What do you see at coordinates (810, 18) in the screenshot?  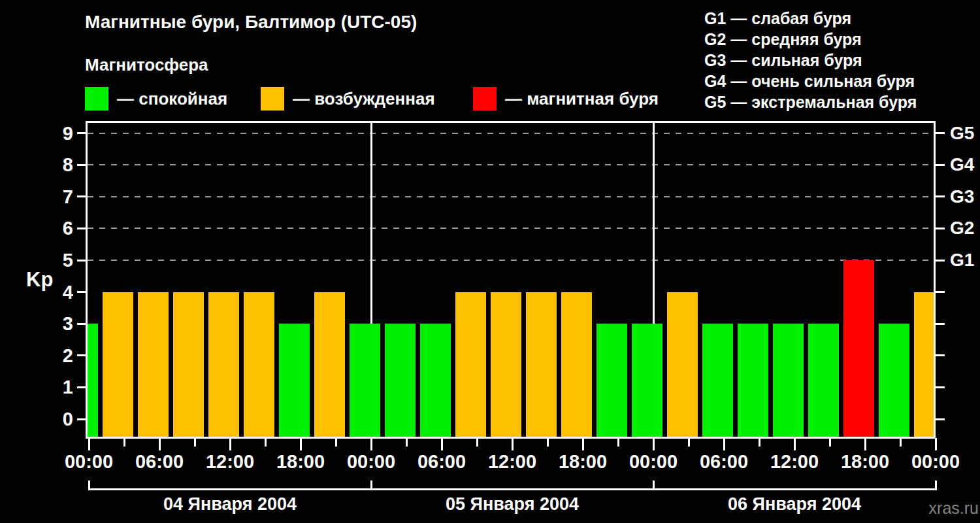 I see `storm-scale-line: G1 — слабая буря` at bounding box center [810, 18].